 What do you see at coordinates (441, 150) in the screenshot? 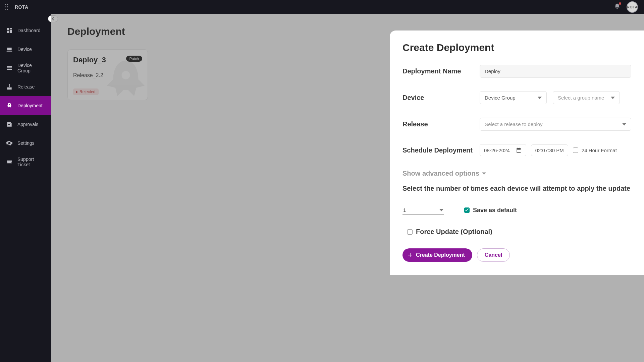
I see `label-schedule: Schedule Deployment` at bounding box center [441, 150].